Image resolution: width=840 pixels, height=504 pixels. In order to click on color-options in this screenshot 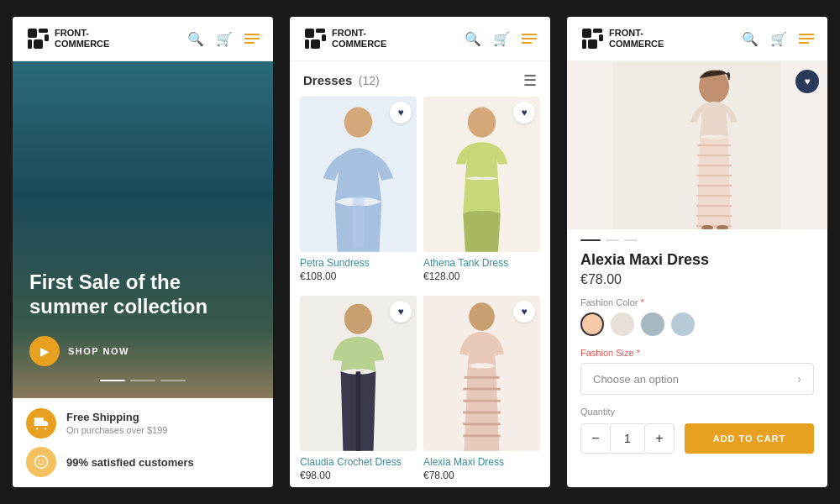, I will do `click(697, 324)`.